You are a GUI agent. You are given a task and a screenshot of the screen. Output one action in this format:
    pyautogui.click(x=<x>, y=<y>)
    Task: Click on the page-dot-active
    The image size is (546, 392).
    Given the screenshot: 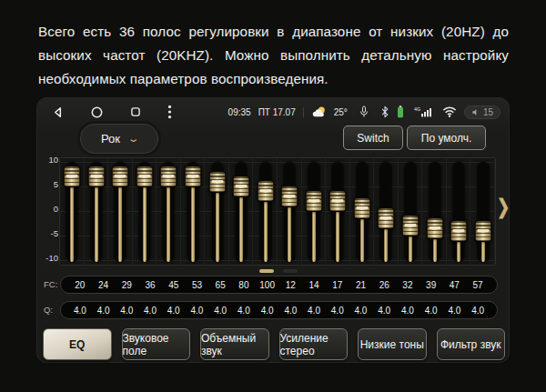 What is the action you would take?
    pyautogui.click(x=267, y=271)
    